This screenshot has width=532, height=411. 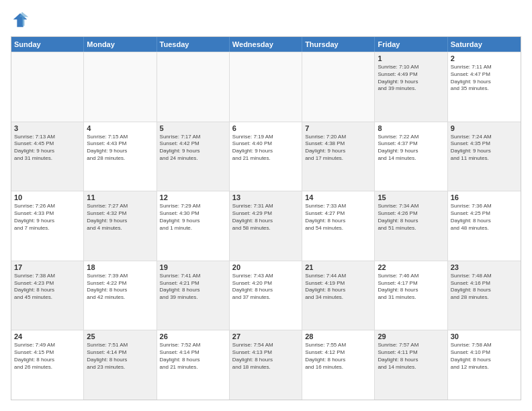 What do you see at coordinates (411, 58) in the screenshot?
I see `day-number: 1` at bounding box center [411, 58].